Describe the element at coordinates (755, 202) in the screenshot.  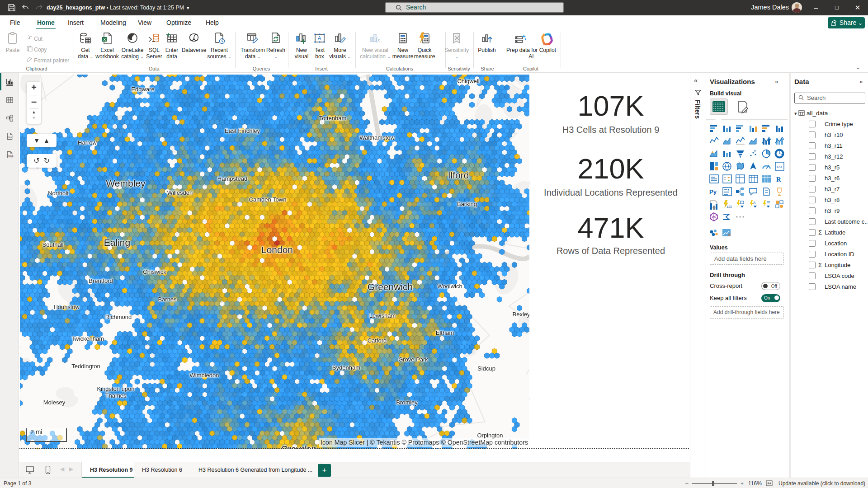
I see `svg-text: A` at that location.